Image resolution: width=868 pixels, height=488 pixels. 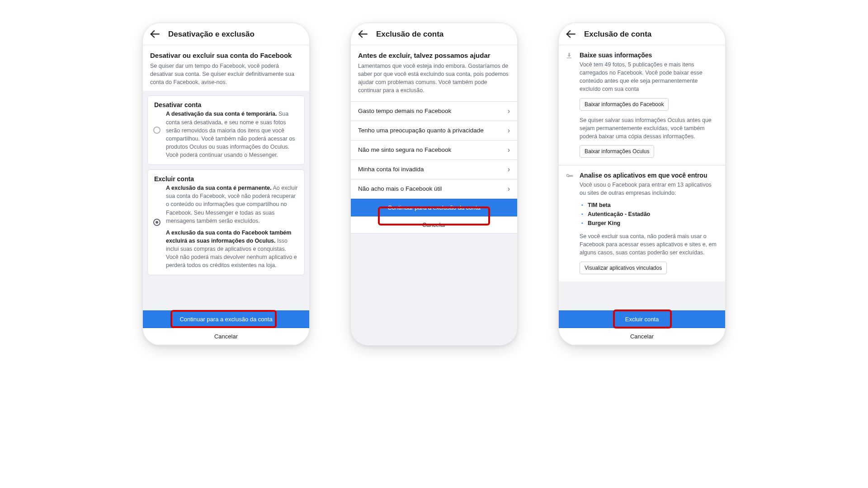 What do you see at coordinates (434, 150) in the screenshot?
I see `reason-list: Gasto tempo demais no Facebook› Tenho um…` at bounding box center [434, 150].